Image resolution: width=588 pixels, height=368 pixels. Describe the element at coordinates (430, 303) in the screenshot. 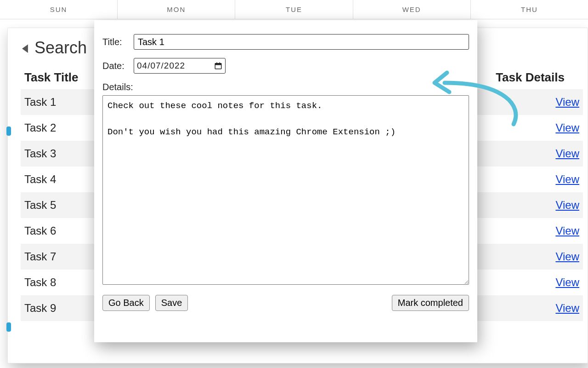

I see `mark-completed-button: Mark completed` at that location.